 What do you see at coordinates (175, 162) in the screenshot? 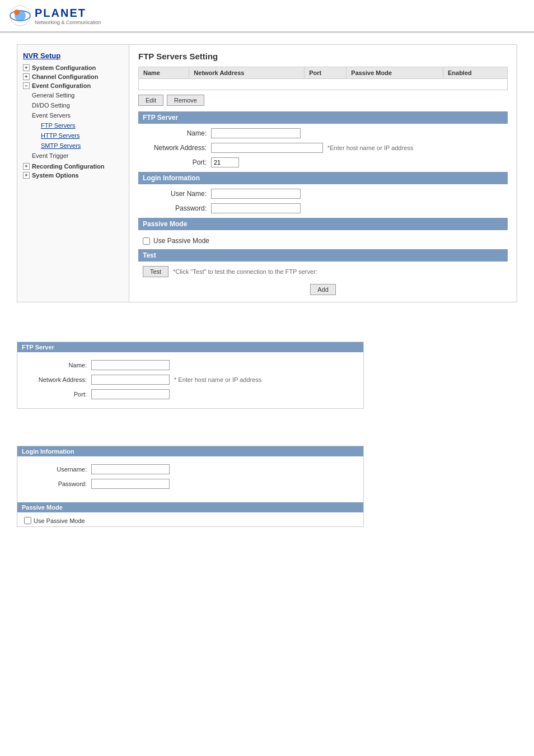
I see `port-label: Port:` at bounding box center [175, 162].